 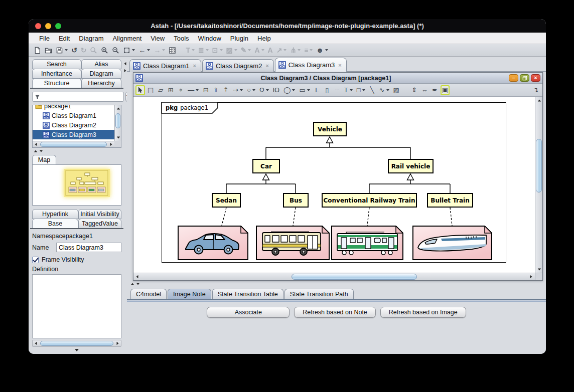 I want to click on tab-base: Base, so click(x=55, y=224).